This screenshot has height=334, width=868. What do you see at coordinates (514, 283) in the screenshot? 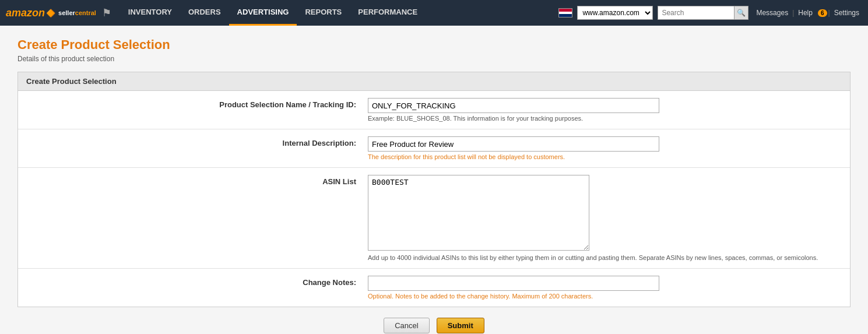
I see `change-notes-input` at bounding box center [514, 283].